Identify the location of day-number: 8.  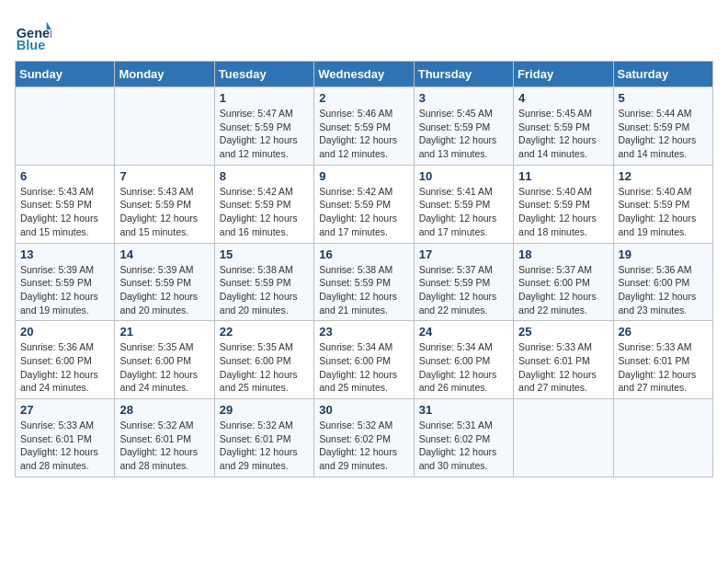
(265, 177).